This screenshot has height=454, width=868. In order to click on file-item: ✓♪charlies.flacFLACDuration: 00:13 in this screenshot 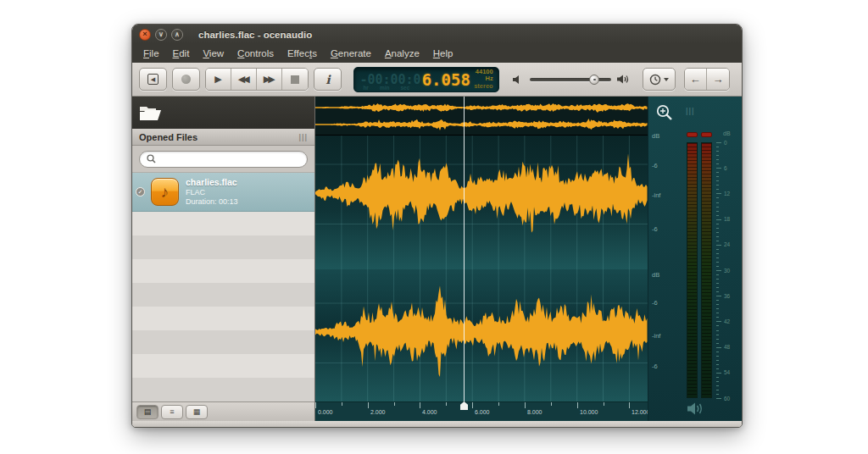, I will do `click(224, 192)`.